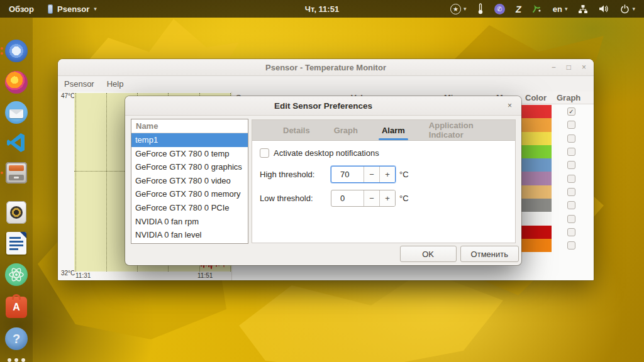 The width and height of the screenshot is (644, 362). I want to click on minimize-icon: −, so click(553, 67).